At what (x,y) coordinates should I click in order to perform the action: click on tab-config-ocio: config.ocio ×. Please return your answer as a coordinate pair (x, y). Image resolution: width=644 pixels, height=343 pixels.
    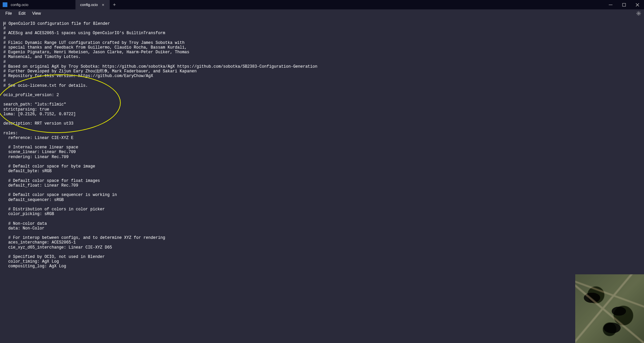
    Looking at the image, I should click on (93, 5).